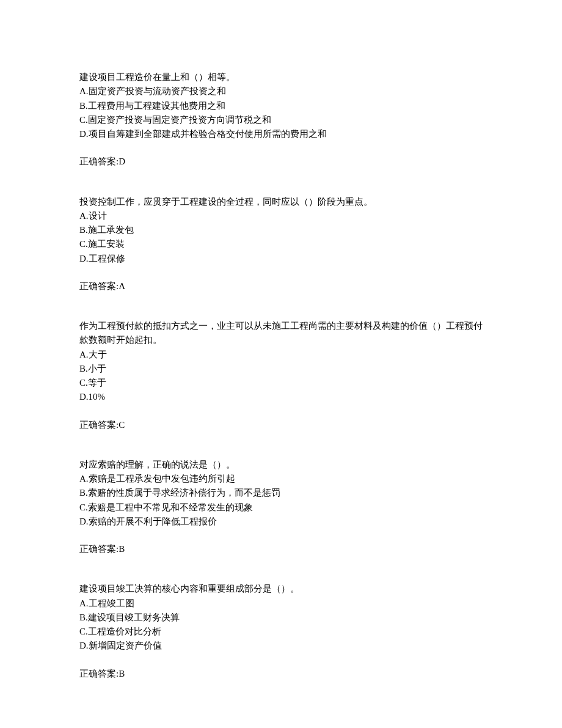 Image resolution: width=562 pixels, height=728 pixels. I want to click on option-c: C.施工安装, so click(281, 245).